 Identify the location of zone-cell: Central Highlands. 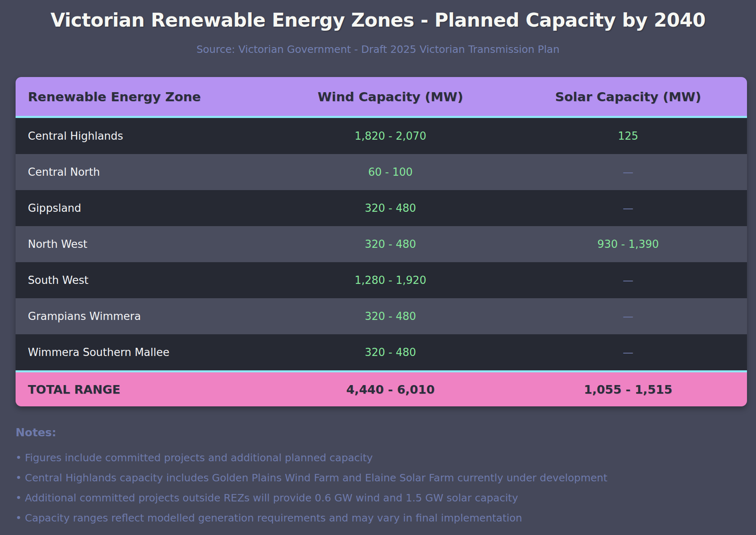
(143, 136).